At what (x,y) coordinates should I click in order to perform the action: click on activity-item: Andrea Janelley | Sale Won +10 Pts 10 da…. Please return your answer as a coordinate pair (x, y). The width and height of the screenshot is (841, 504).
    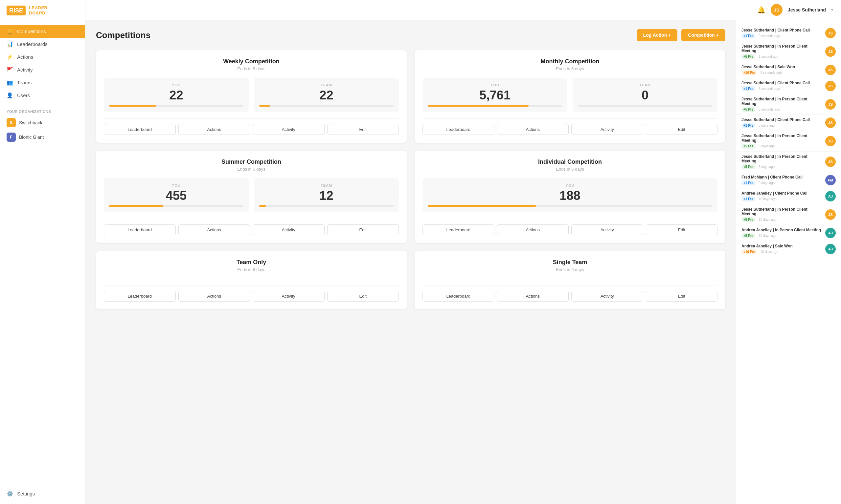
    Looking at the image, I should click on (789, 249).